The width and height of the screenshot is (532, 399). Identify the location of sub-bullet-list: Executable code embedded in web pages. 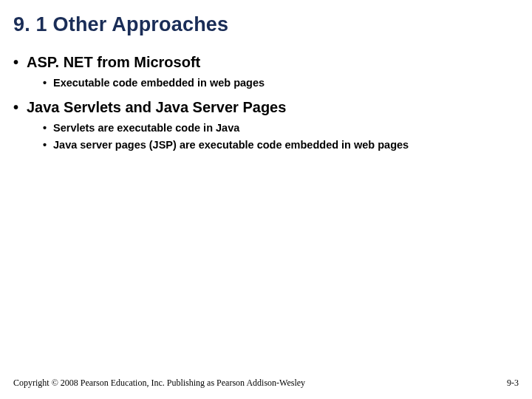
(273, 83).